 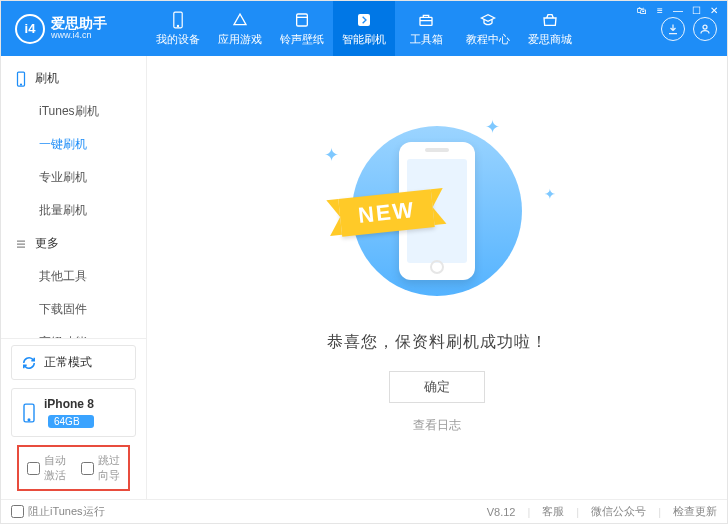 I want to click on sidebar-item: 一键刷机, so click(x=74, y=144).